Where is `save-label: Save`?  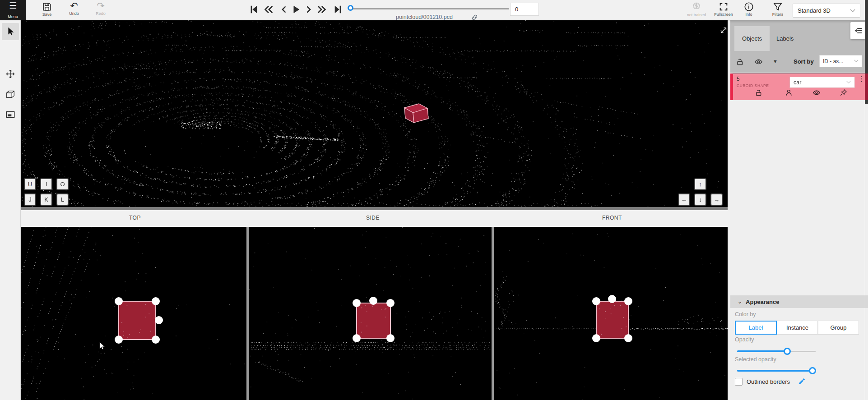
save-label: Save is located at coordinates (47, 14).